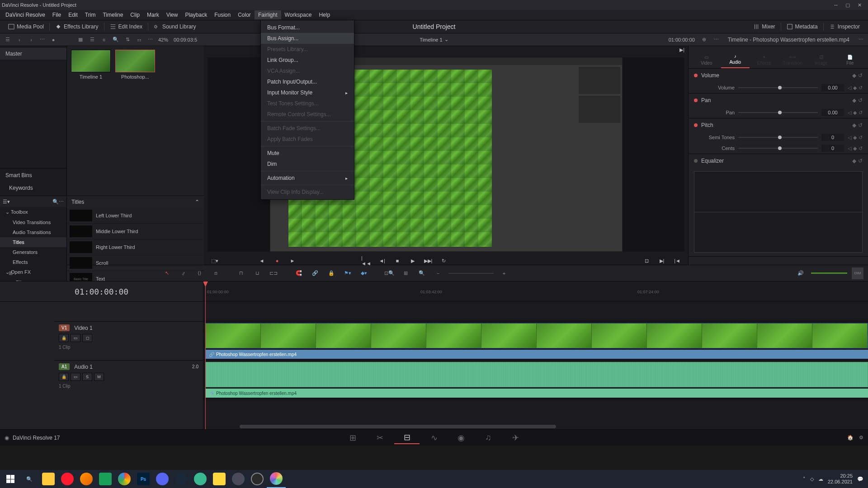 The image size is (868, 488). I want to click on lock-icon: 🔒, so click(331, 273).